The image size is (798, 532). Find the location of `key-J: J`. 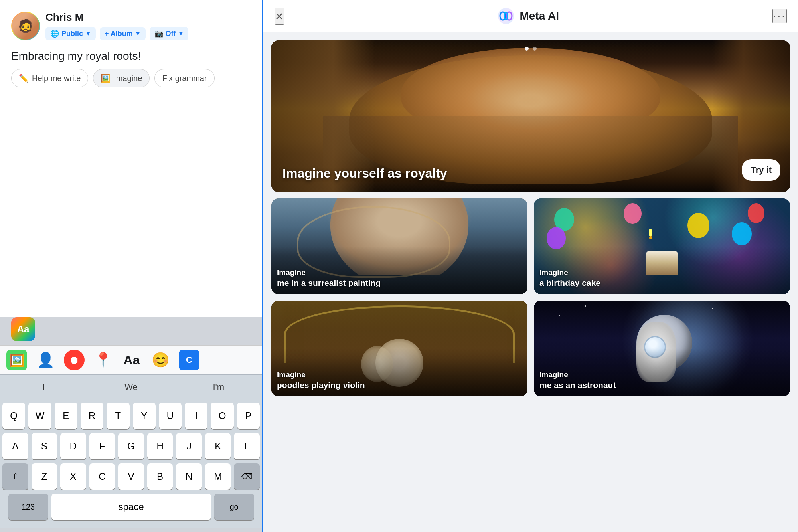

key-J: J is located at coordinates (189, 446).